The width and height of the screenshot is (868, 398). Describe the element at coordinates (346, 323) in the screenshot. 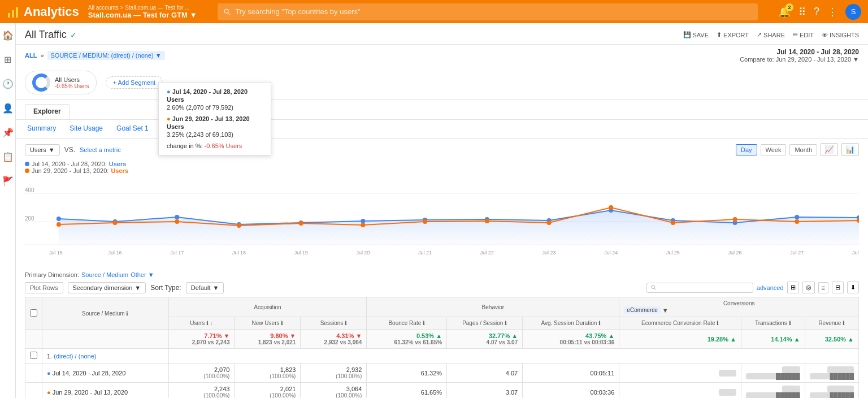

I see `sessions-info: ℹ` at that location.